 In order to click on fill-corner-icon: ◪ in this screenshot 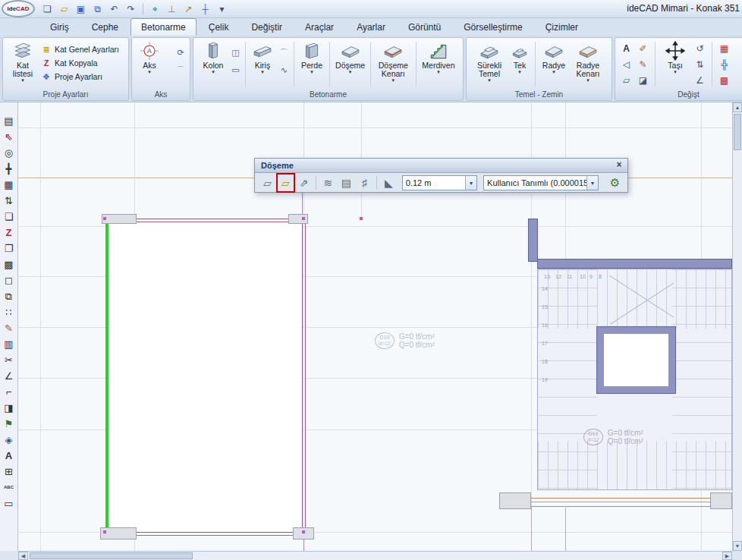, I will do `click(643, 80)`.